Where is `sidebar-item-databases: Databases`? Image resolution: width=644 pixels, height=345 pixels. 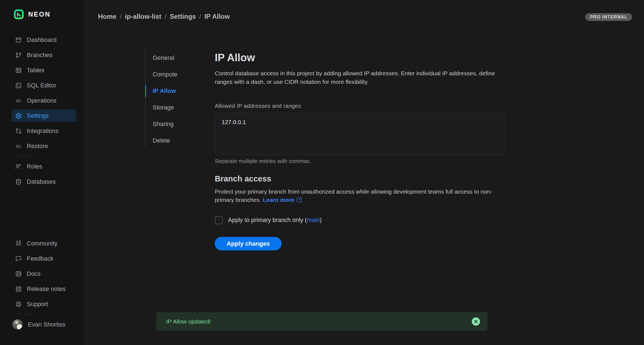
sidebar-item-databases: Databases is located at coordinates (44, 181).